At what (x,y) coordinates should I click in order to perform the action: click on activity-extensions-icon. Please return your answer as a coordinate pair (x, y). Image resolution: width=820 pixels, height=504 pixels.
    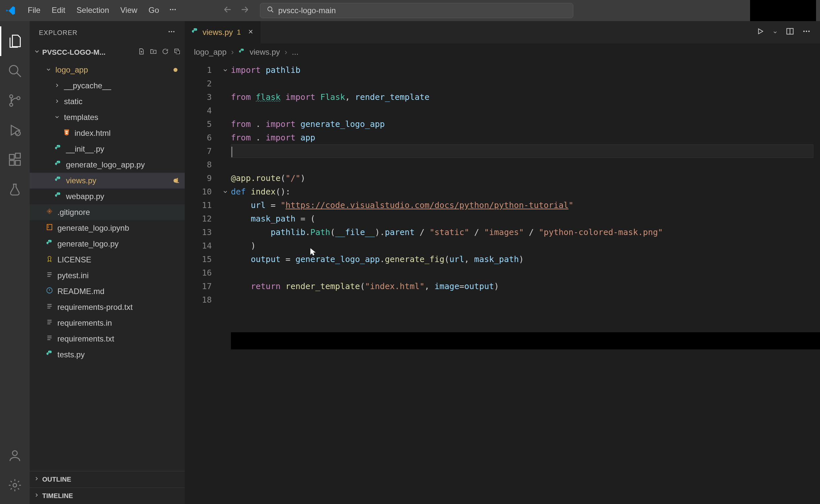
    Looking at the image, I should click on (15, 160).